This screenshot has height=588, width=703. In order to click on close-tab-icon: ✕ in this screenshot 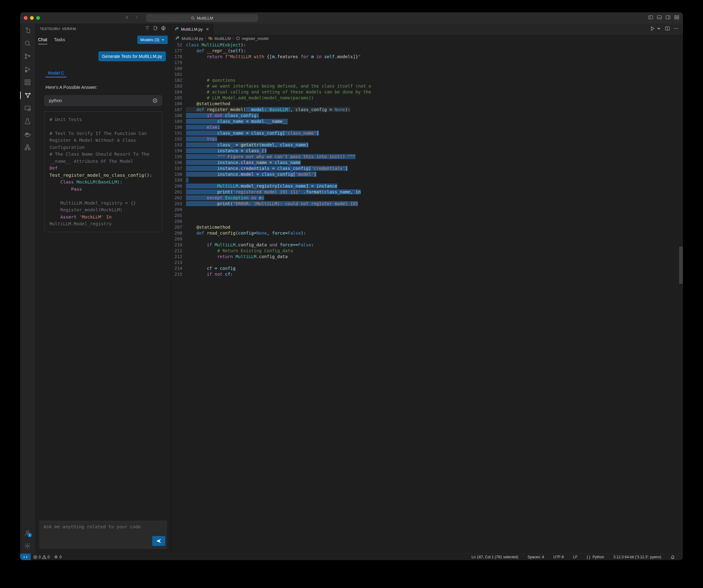, I will do `click(208, 29)`.